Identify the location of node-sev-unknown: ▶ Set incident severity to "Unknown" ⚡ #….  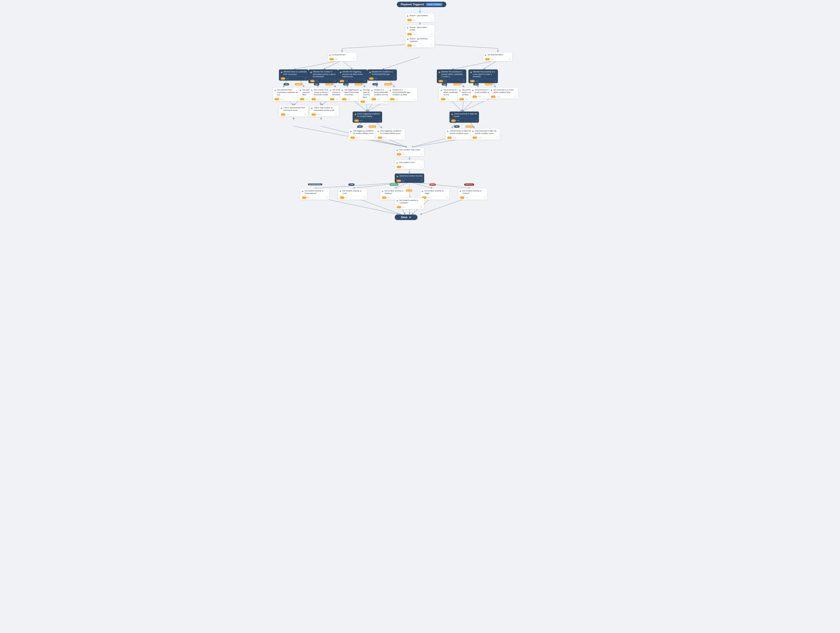
(409, 203).